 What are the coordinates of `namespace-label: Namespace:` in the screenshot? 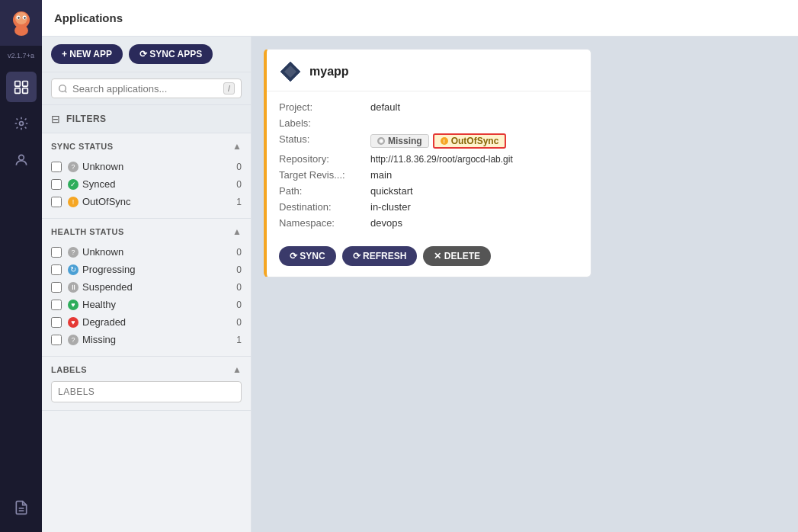 It's located at (325, 223).